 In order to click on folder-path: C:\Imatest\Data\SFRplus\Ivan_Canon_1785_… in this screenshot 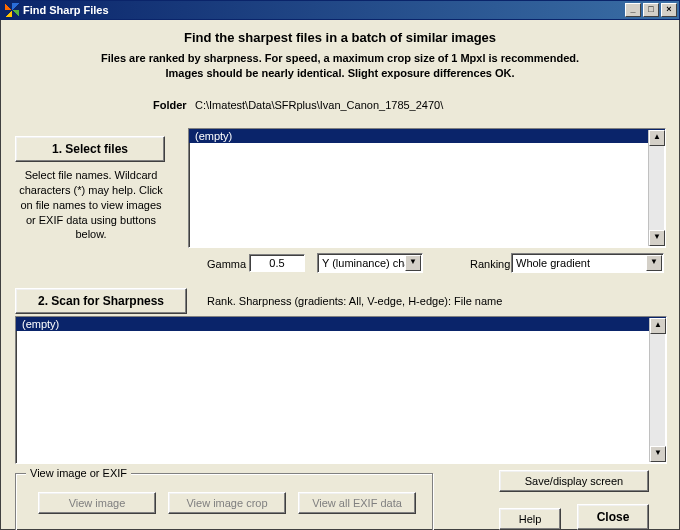, I will do `click(319, 105)`.